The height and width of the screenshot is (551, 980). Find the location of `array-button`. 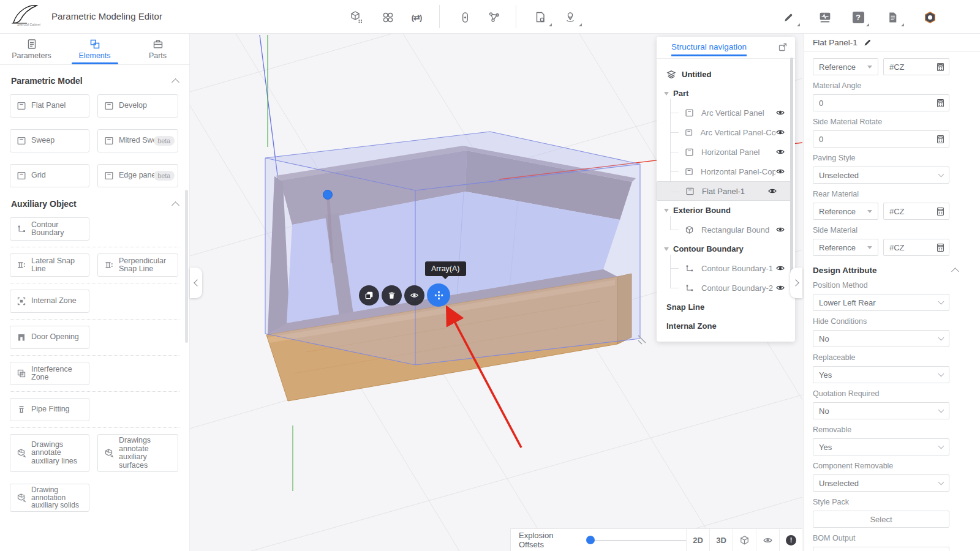

array-button is located at coordinates (439, 295).